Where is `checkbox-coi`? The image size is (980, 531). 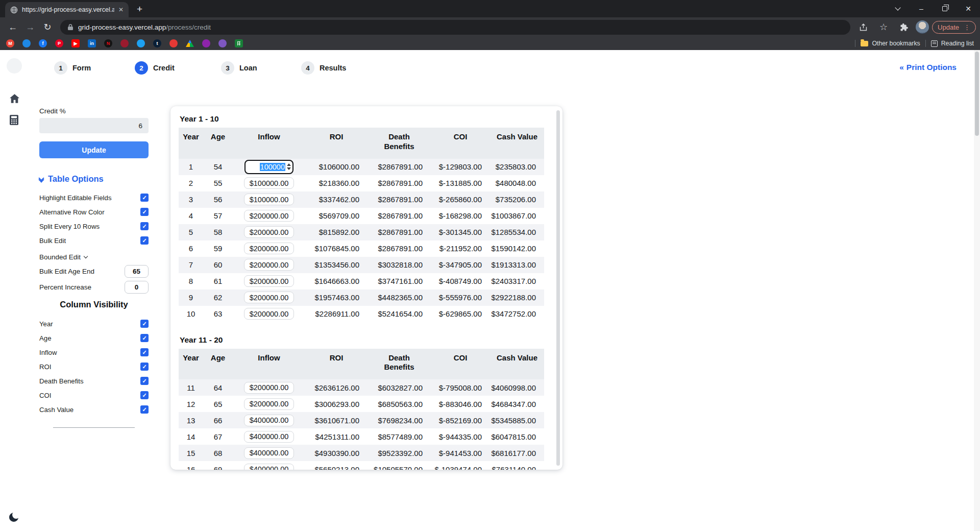 checkbox-coi is located at coordinates (144, 395).